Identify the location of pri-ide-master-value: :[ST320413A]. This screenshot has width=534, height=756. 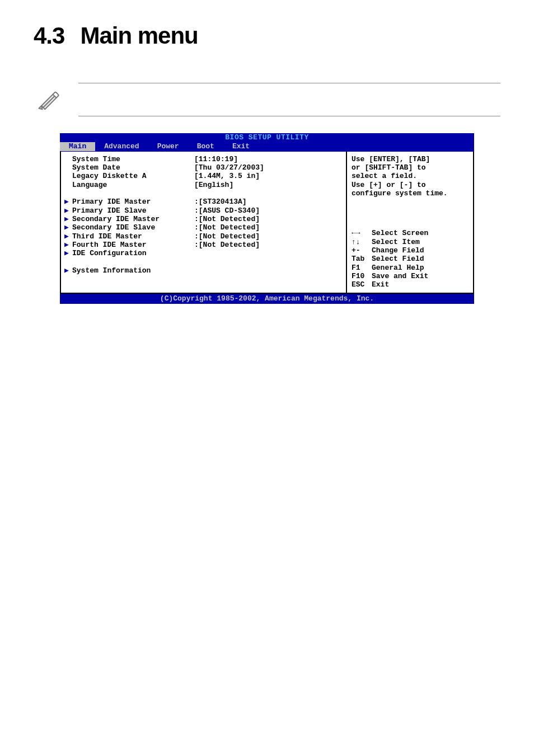
(268, 201).